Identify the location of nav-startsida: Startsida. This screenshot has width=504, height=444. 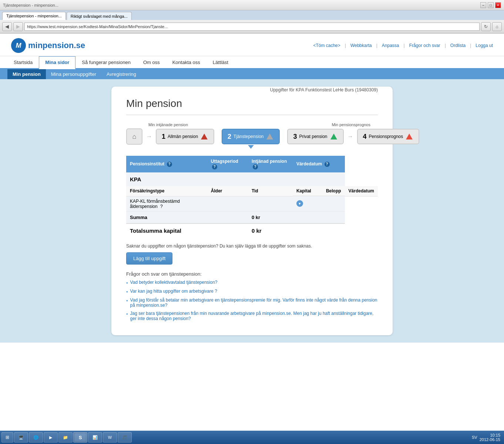
(23, 63).